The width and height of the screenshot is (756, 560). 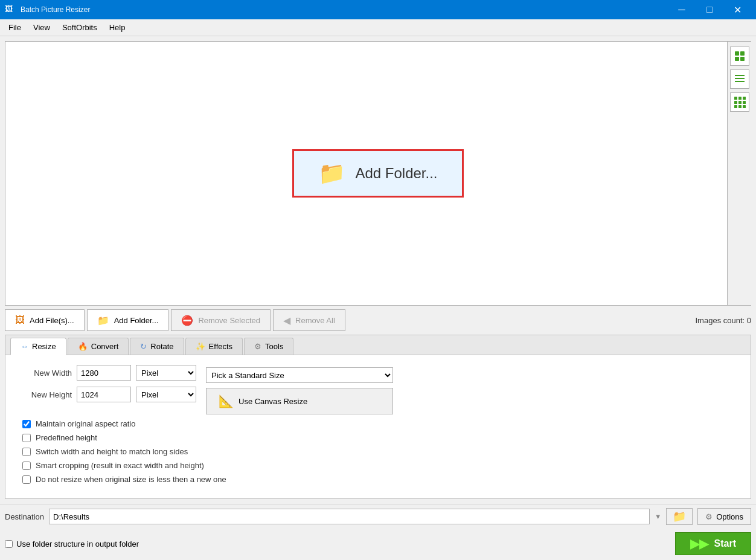 I want to click on remove-selected-icon: ⛔, so click(x=187, y=320).